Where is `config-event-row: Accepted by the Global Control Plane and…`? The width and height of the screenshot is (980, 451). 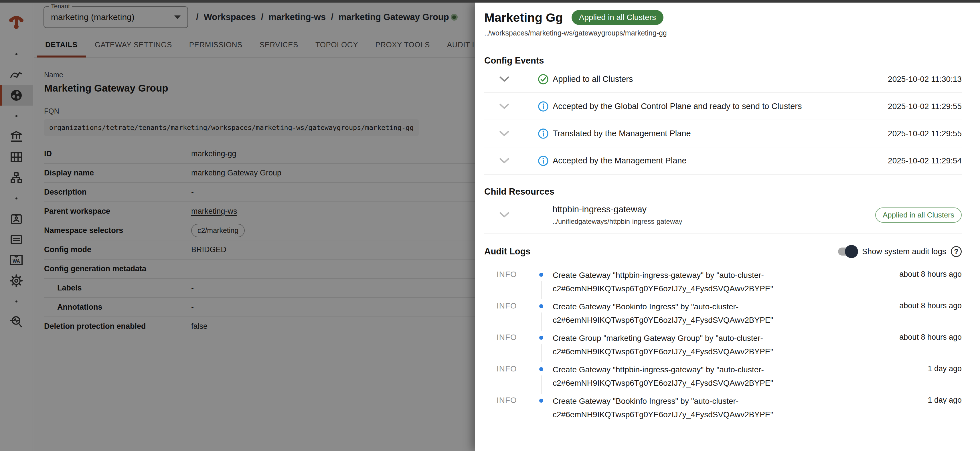
config-event-row: Accepted by the Global Control Plane and… is located at coordinates (723, 106).